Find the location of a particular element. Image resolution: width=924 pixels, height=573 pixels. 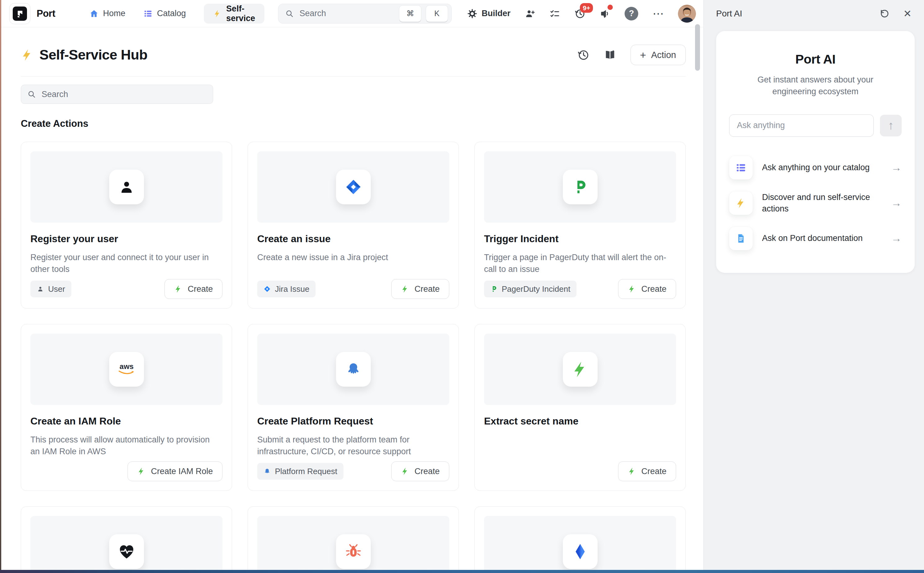

nav-right-group: Builder 9+ ? ⋯ is located at coordinates (582, 14).